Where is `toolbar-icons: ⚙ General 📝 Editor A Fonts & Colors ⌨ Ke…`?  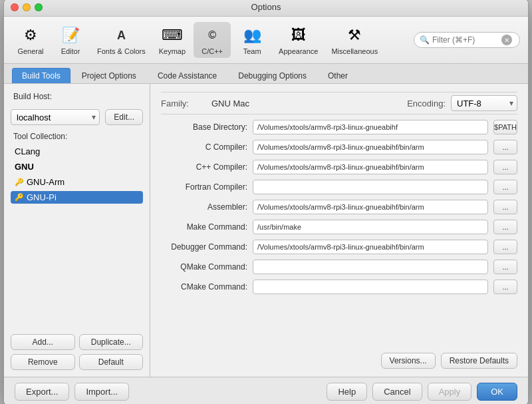 toolbar-icons: ⚙ General 📝 Editor A Fonts & Colors ⌨ Ke… is located at coordinates (198, 40).